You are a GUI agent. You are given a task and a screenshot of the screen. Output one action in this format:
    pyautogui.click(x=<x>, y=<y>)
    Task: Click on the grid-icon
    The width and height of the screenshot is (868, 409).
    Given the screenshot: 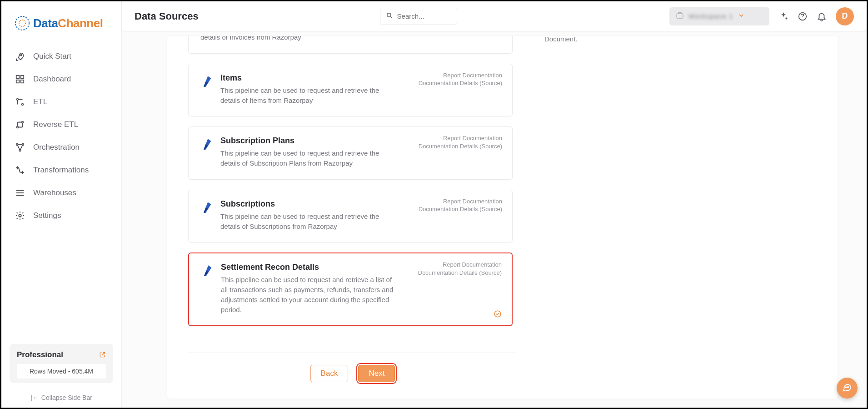 What is the action you would take?
    pyautogui.click(x=20, y=79)
    